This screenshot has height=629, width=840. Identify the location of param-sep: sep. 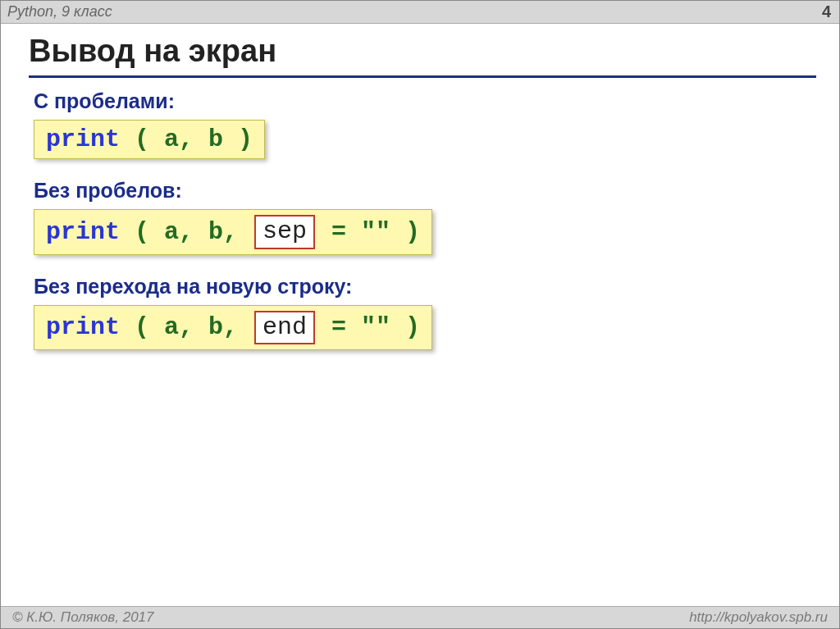
(285, 232).